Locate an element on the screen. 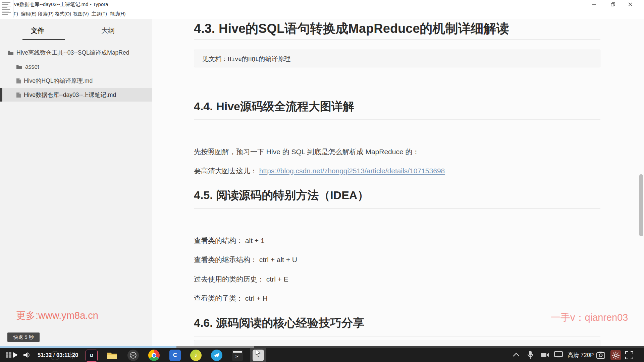 The width and height of the screenshot is (644, 362). close-button is located at coordinates (630, 4).